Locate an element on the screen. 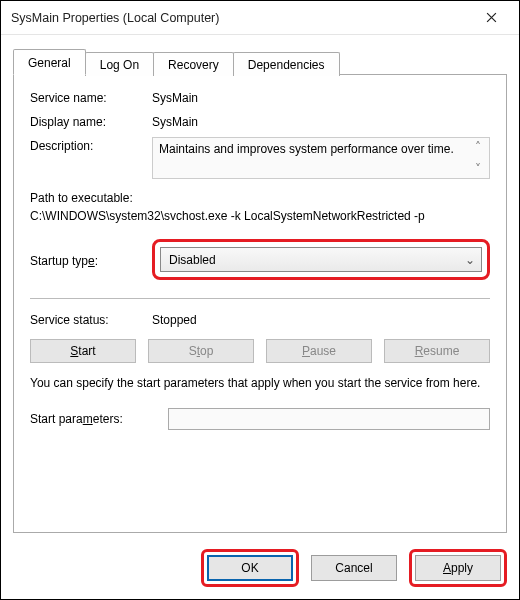 Image resolution: width=520 pixels, height=600 pixels. start-button: Start is located at coordinates (83, 351).